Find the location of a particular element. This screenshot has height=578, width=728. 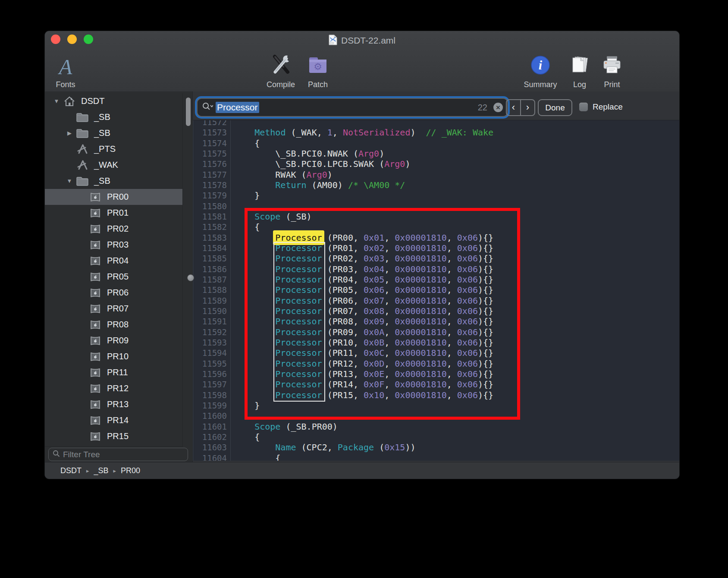

line-number: 11572 is located at coordinates (212, 123).